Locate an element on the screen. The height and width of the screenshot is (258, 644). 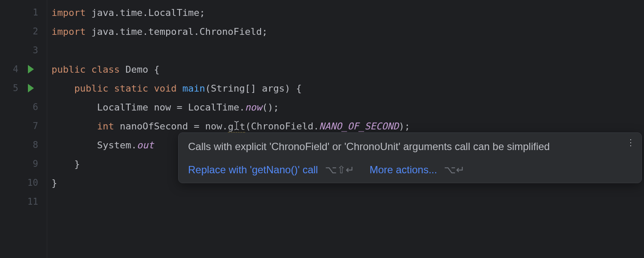
code-line: public static void main(String[] args) { is located at coordinates (231, 88).